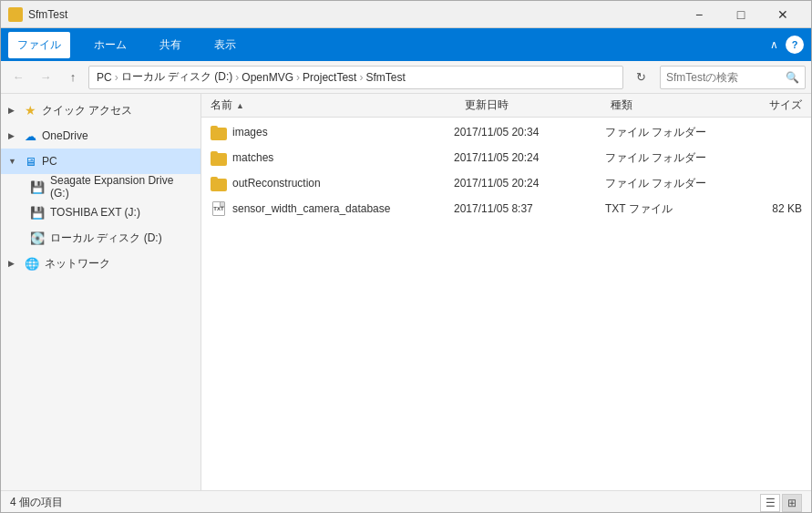 The image size is (812, 513). What do you see at coordinates (122, 187) in the screenshot?
I see `sidebar-label-seagate: Seagate Expansion Drive (G:)` at bounding box center [122, 187].